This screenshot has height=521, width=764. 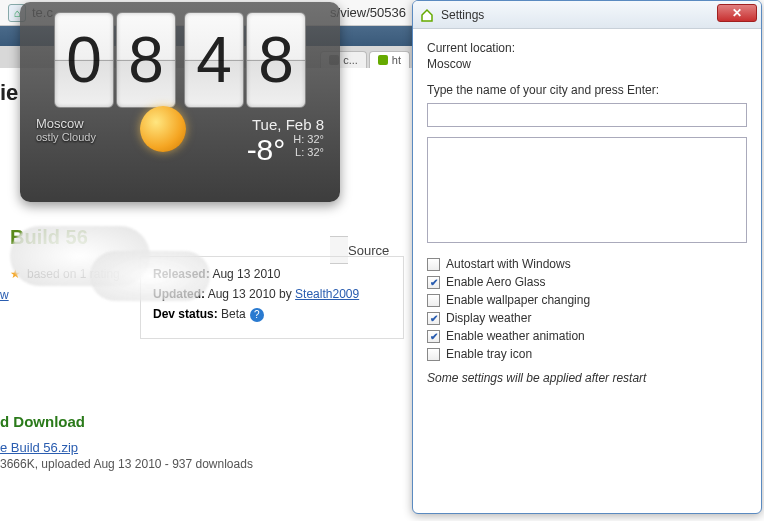 I want to click on tab-label: ht, so click(x=396, y=60).